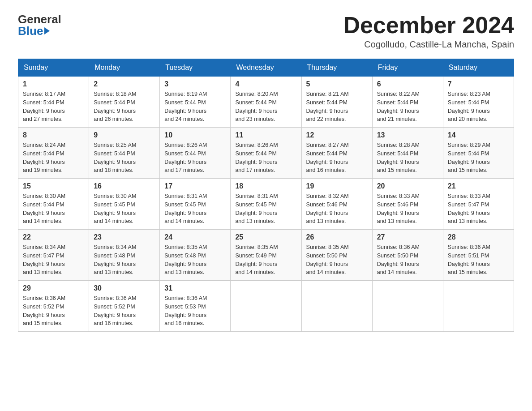  I want to click on day-number: 10, so click(195, 135).